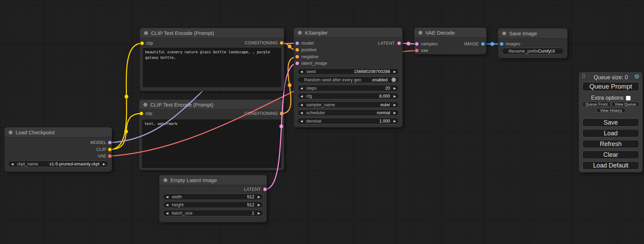 This screenshot has width=644, height=244. What do you see at coordinates (213, 205) in the screenshot?
I see `height-widget: ◀ height 512 ▶` at bounding box center [213, 205].